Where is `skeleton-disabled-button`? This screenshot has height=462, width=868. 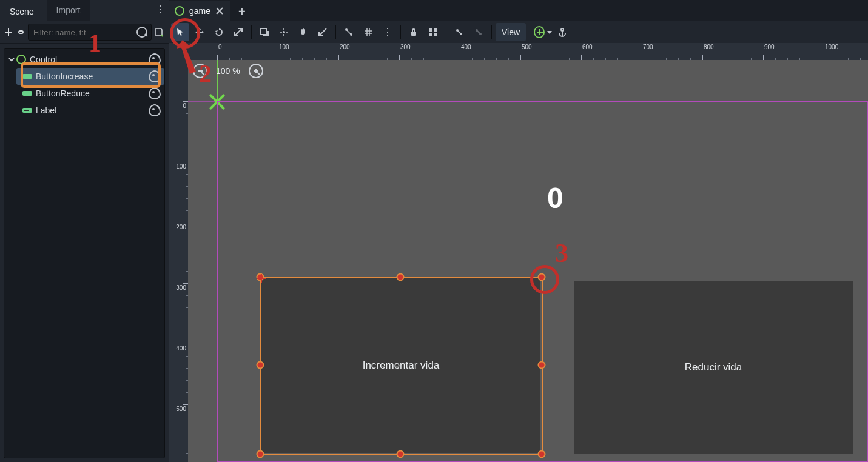
skeleton-disabled-button is located at coordinates (479, 32).